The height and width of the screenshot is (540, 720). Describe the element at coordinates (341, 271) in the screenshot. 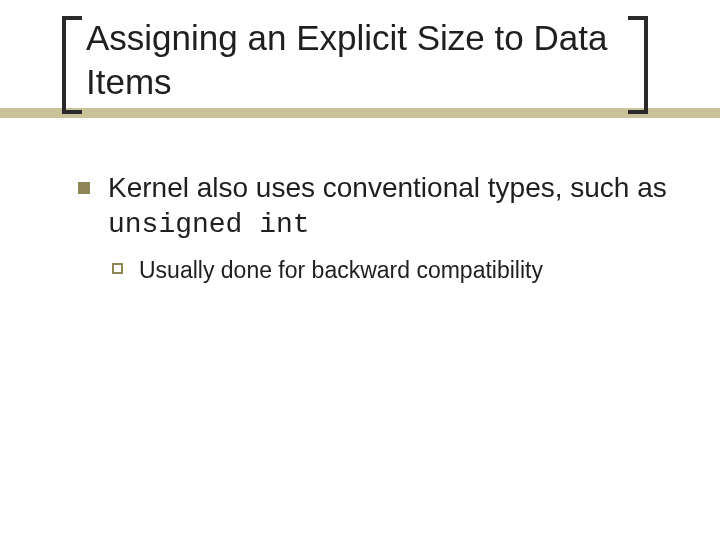

I see `bullet-level2-text: Usually done for backward compatibility` at that location.